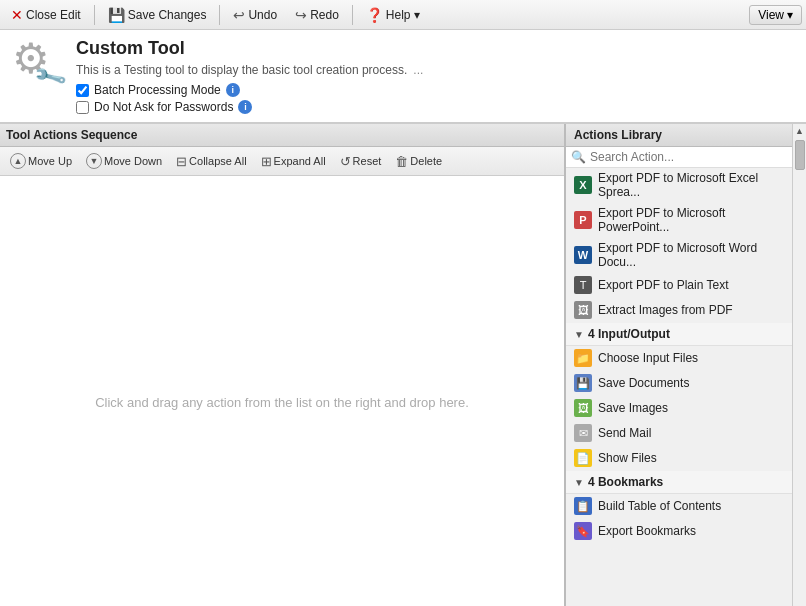 The image size is (806, 606). Describe the element at coordinates (583, 383) in the screenshot. I see `save-doc-icon: 💾` at that location.